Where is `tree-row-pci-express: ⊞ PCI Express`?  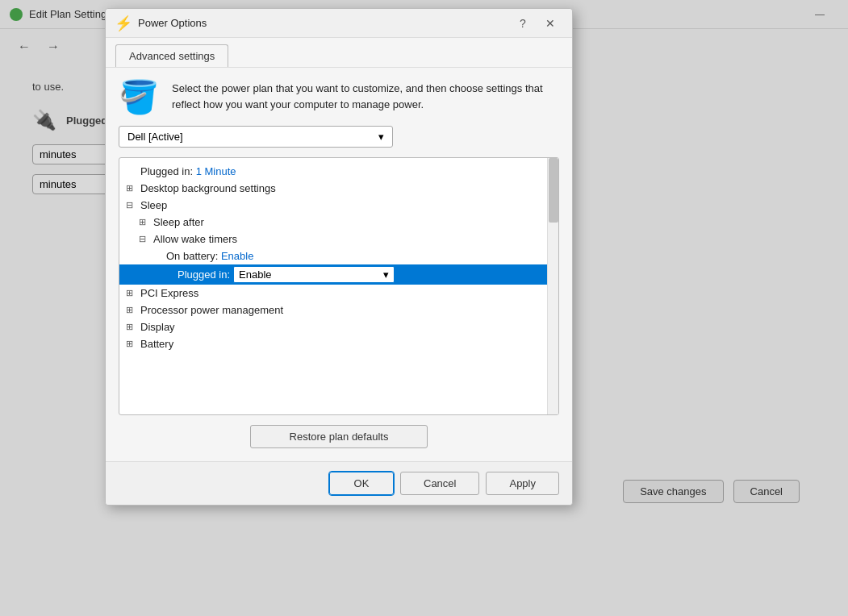 tree-row-pci-express: ⊞ PCI Express is located at coordinates (333, 293).